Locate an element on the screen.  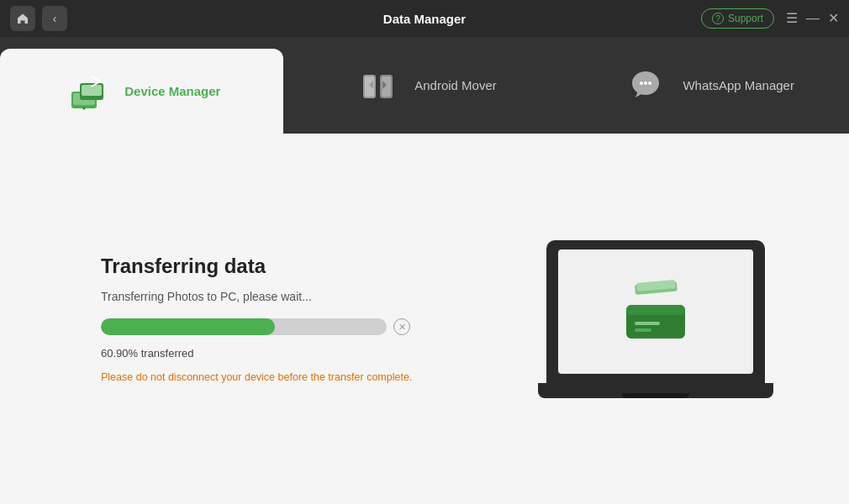
progress-percent-label: 60.90% transferred is located at coordinates (315, 353).